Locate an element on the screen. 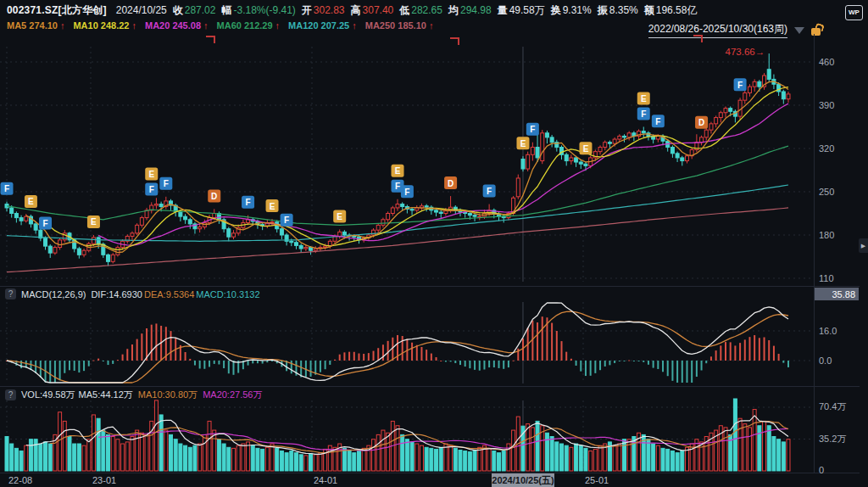 This screenshot has width=868, height=487. svg-text: 70.4万 is located at coordinates (832, 406).